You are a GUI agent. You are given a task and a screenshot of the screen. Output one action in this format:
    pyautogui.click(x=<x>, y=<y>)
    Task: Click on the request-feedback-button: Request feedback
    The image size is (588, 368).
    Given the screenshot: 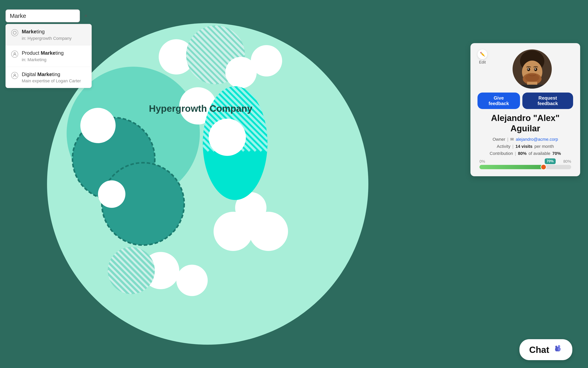 What is the action you would take?
    pyautogui.click(x=548, y=101)
    